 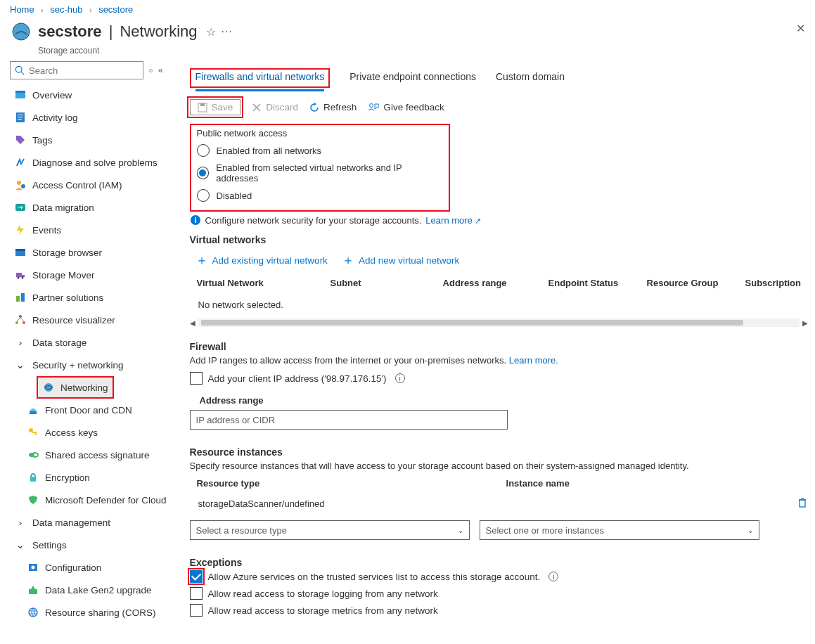 I want to click on sidebar-search, so click(x=77, y=70).